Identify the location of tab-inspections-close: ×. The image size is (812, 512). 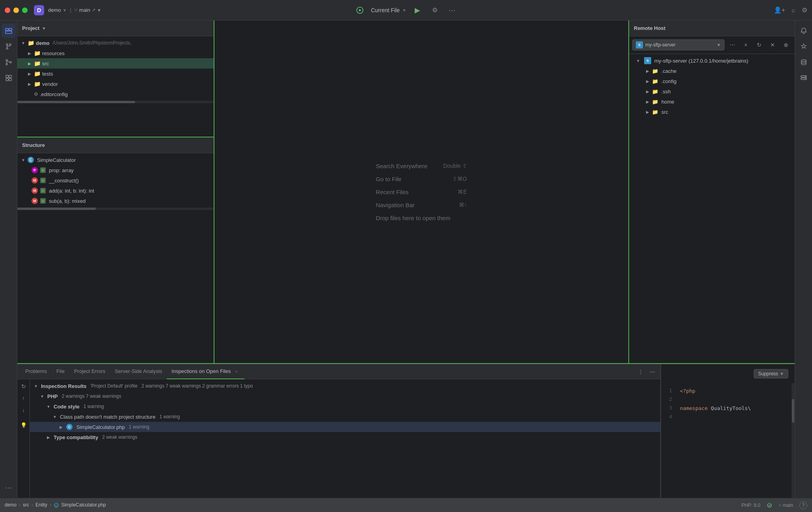
(237, 371).